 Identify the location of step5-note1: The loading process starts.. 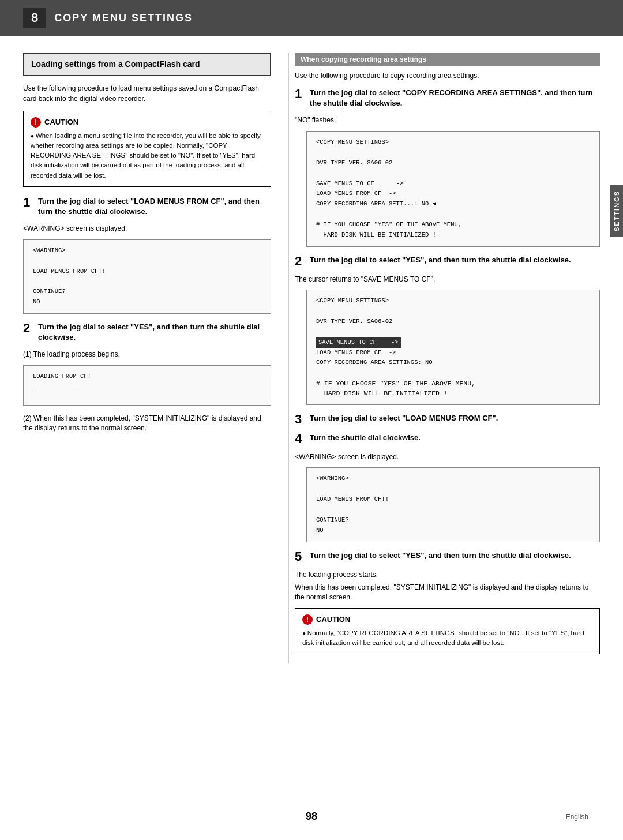
(448, 575).